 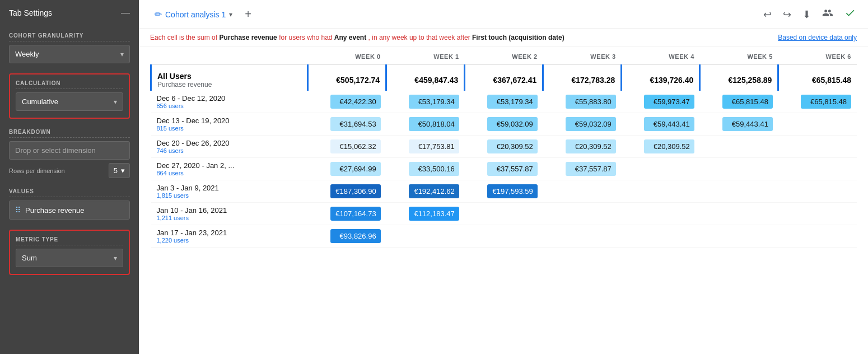 What do you see at coordinates (230, 124) in the screenshot?
I see `row-label-cell: Dec 13 - Dec 19, 2020815 users` at bounding box center [230, 124].